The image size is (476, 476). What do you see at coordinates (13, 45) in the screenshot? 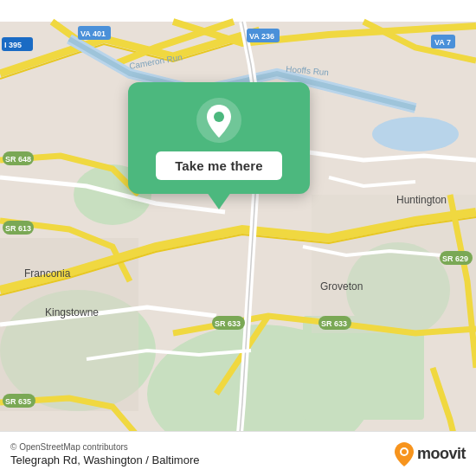
I see `svg-text: I 395` at bounding box center [13, 45].